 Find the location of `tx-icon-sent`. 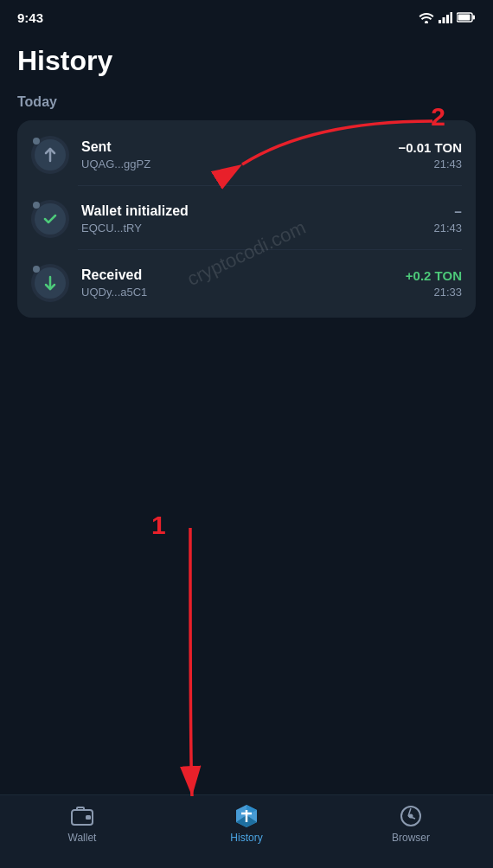

tx-icon-sent is located at coordinates (50, 155).